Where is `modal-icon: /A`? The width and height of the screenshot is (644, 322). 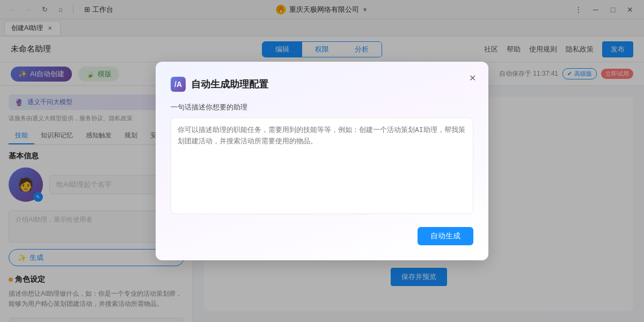 modal-icon: /A is located at coordinates (178, 84).